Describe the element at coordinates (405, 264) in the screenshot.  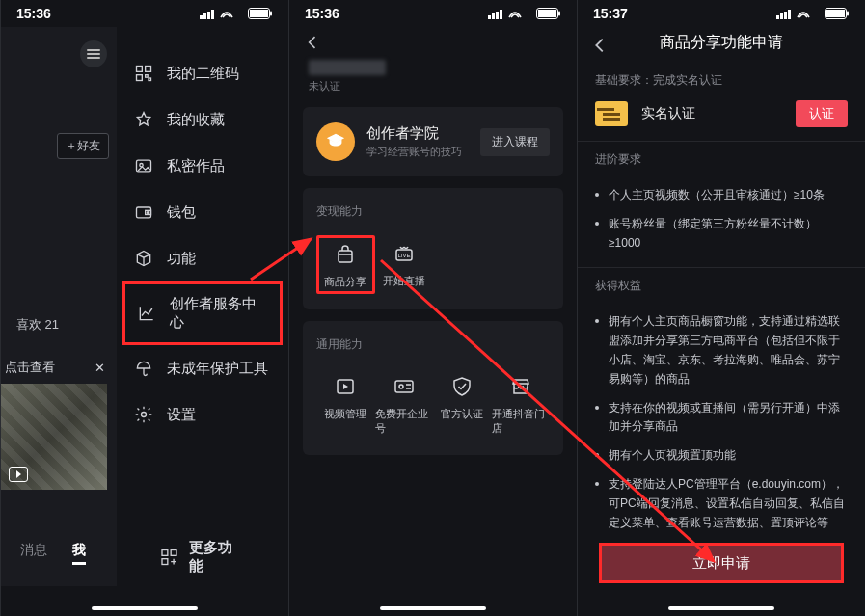
I see `ability-start-live: LIVE 开始直播` at that location.